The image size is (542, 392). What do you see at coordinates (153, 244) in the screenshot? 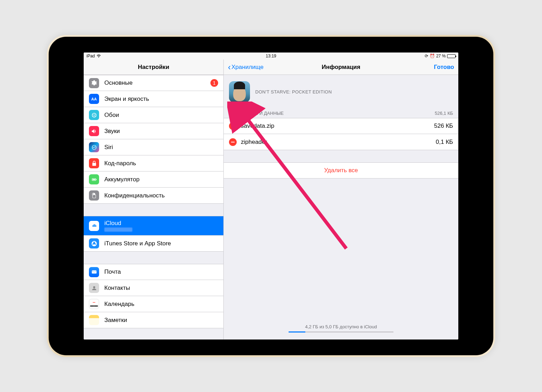
I see `sidebar-item-appstore: iTunes Store и App Store` at bounding box center [153, 244].